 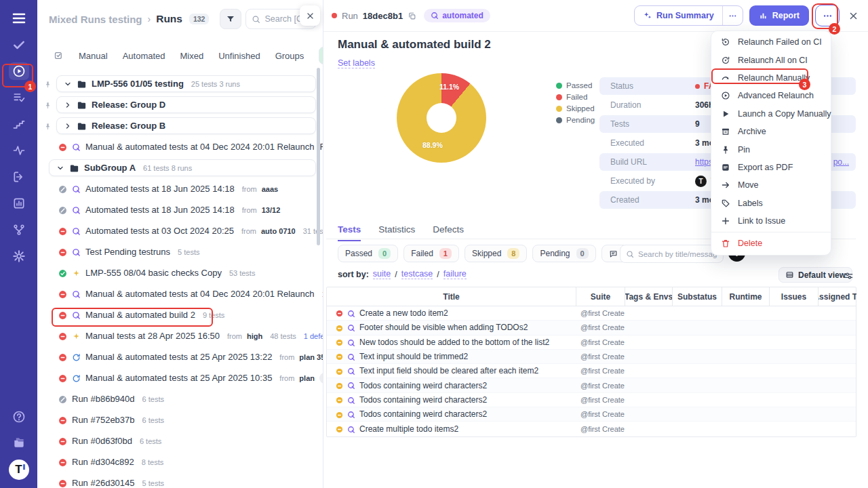 I want to click on column-header-assigned-to: Assigned To, so click(x=837, y=297).